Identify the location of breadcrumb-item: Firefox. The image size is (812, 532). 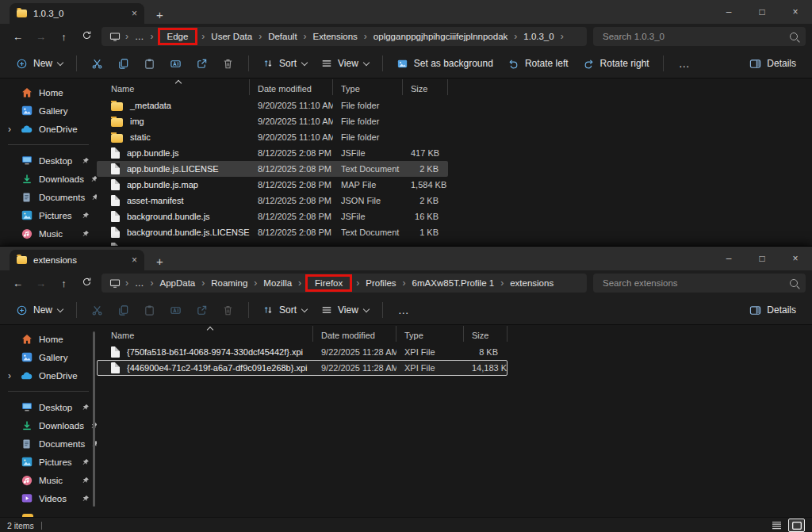
(328, 283).